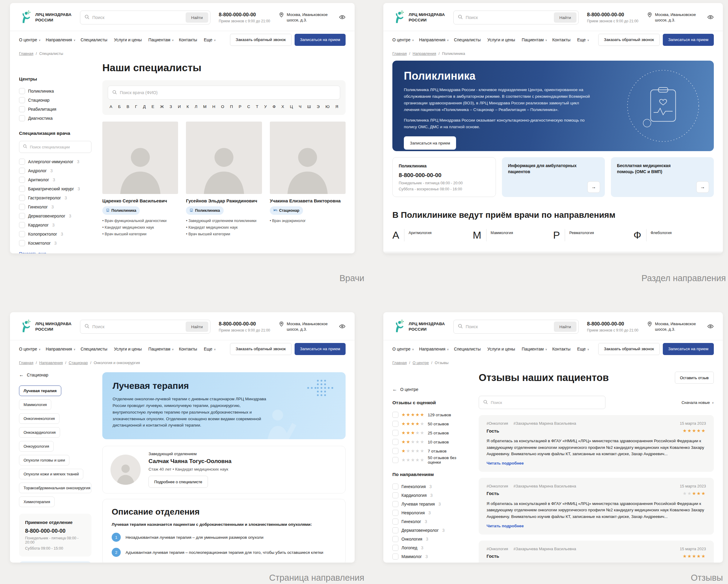 The width and height of the screenshot is (728, 584). What do you see at coordinates (433, 235) in the screenshot?
I see `direction-item: А Аритмология` at bounding box center [433, 235].